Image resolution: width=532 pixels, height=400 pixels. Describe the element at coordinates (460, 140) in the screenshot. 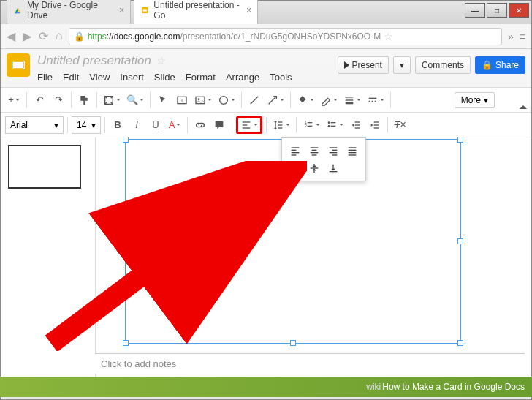

I see `resize-handle-ne` at that location.